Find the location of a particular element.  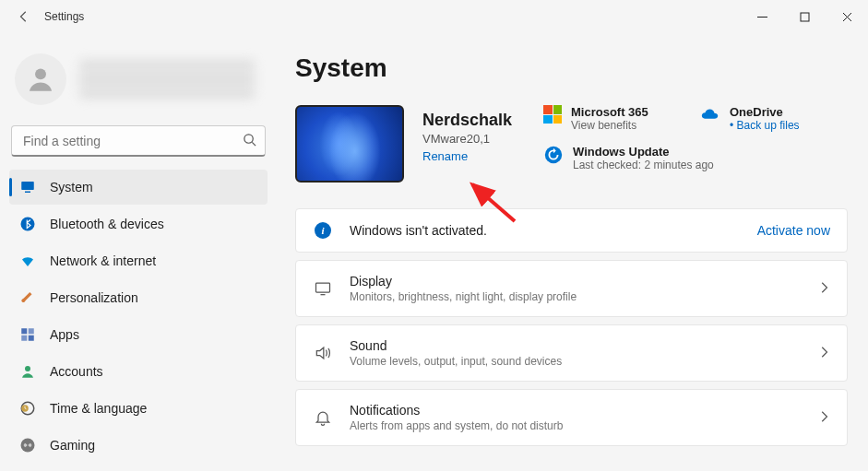

sidebar-item-label: Network & internet is located at coordinates (103, 261).